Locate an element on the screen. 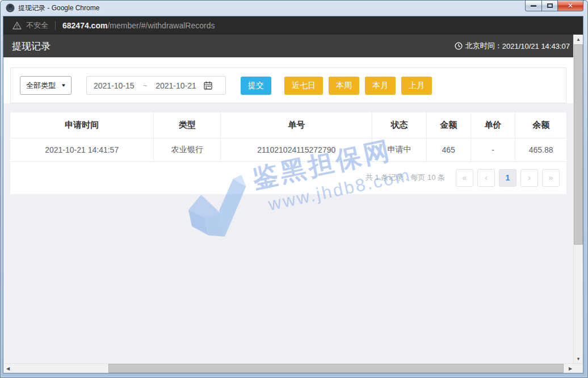  type-select: 全部类型 ▼ is located at coordinates (45, 85).